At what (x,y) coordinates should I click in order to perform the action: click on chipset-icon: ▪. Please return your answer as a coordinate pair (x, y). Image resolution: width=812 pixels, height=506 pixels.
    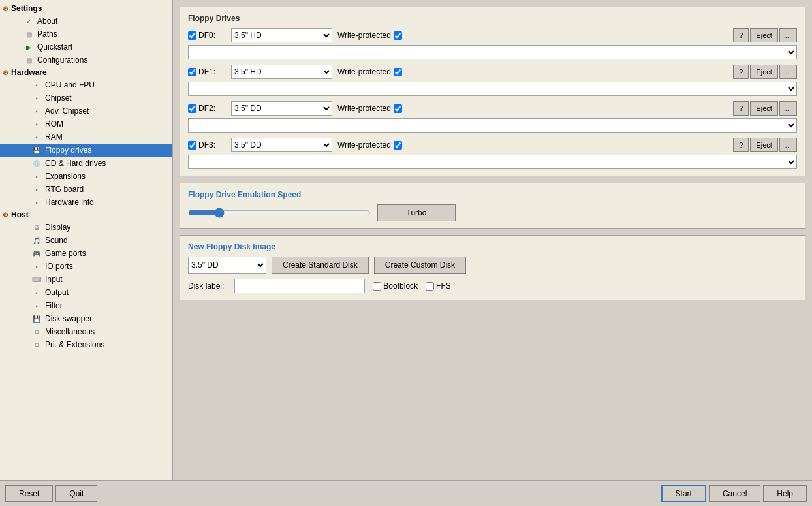
    Looking at the image, I should click on (37, 98).